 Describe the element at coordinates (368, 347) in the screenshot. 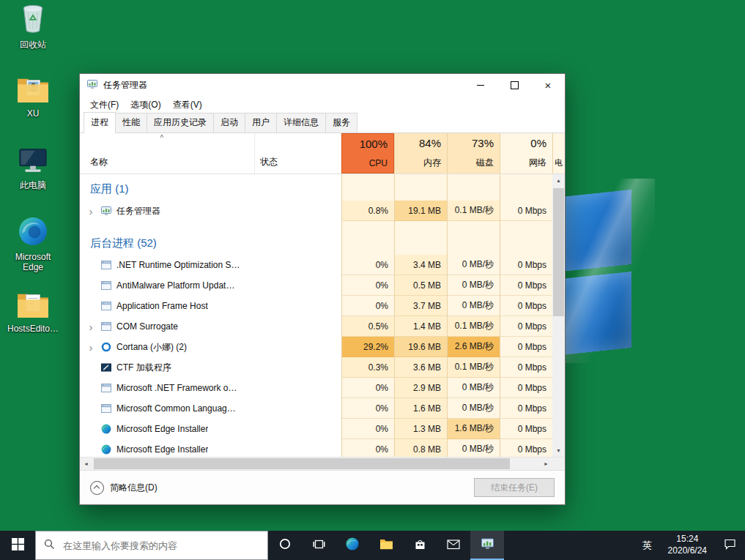

I see `process-cpu-value: 29.2%` at that location.